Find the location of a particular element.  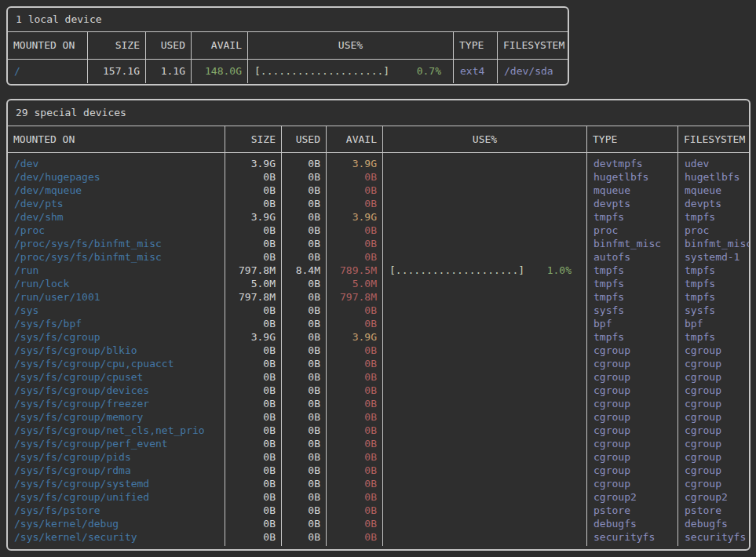

filesystem-row: /sys/fs/cgroup/devices0B0B0Bcgroupcgroup is located at coordinates (378, 391).